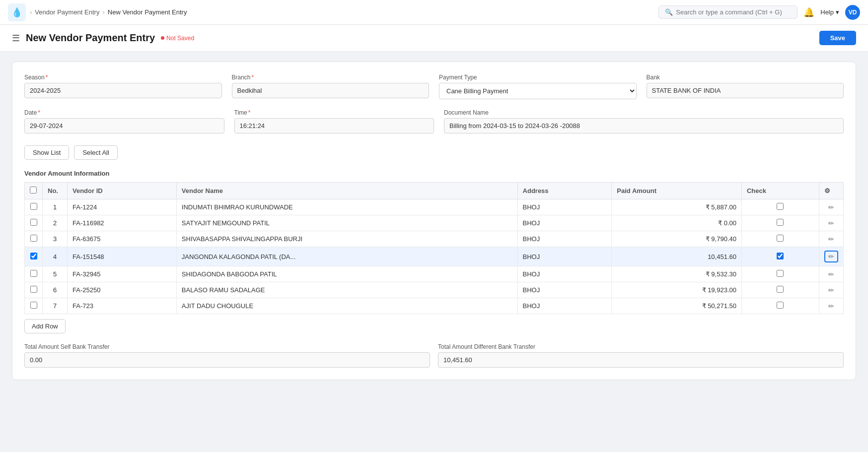  What do you see at coordinates (538, 77) in the screenshot?
I see `payment-type-label: Payment Type` at bounding box center [538, 77].